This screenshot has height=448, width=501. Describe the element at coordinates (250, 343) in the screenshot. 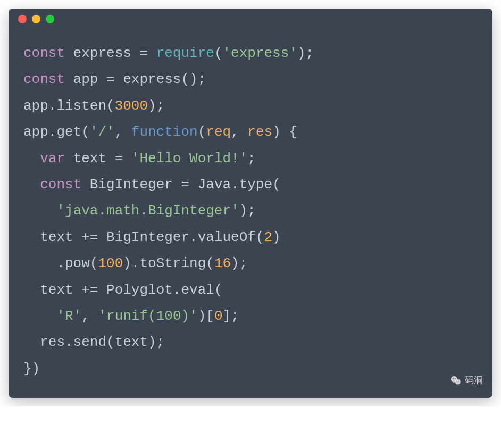

I see `code-line: res.send(text);` at that location.